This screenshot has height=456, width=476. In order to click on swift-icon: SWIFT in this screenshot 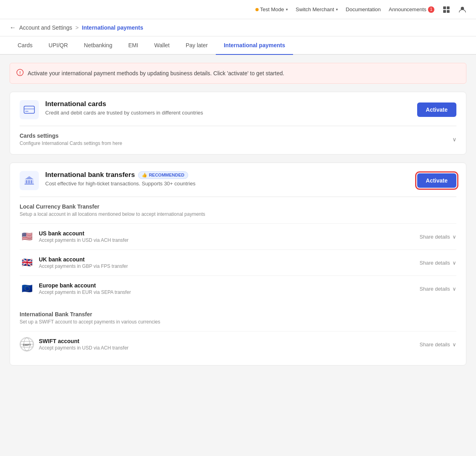, I will do `click(27, 344)`.